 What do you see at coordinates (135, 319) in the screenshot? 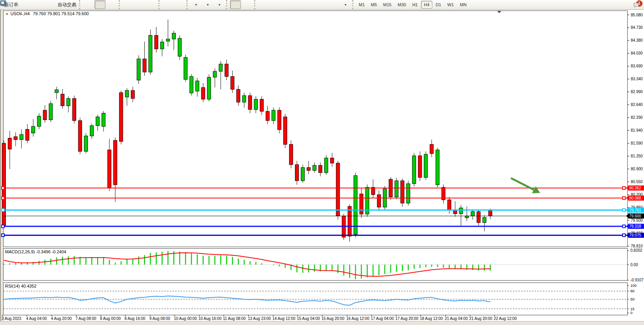
I see `time-tick-label: 8 Aug 16:00` at bounding box center [135, 319].